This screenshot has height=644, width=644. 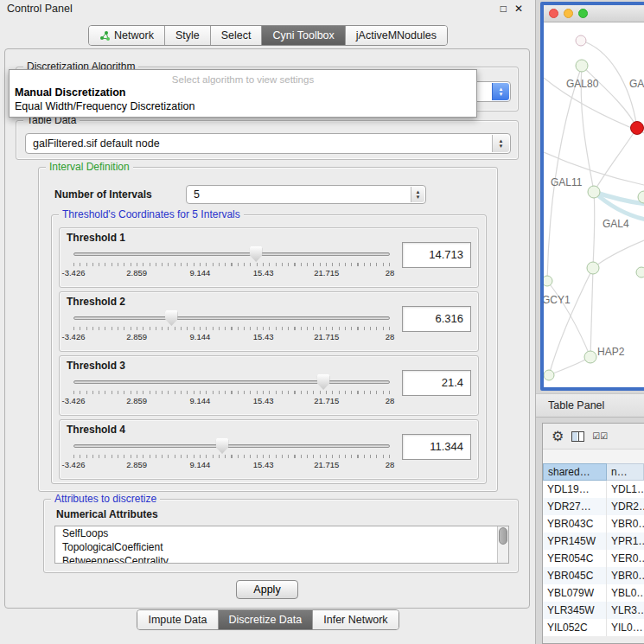 I want to click on cell-name: YBL0…, so click(x=626, y=593).